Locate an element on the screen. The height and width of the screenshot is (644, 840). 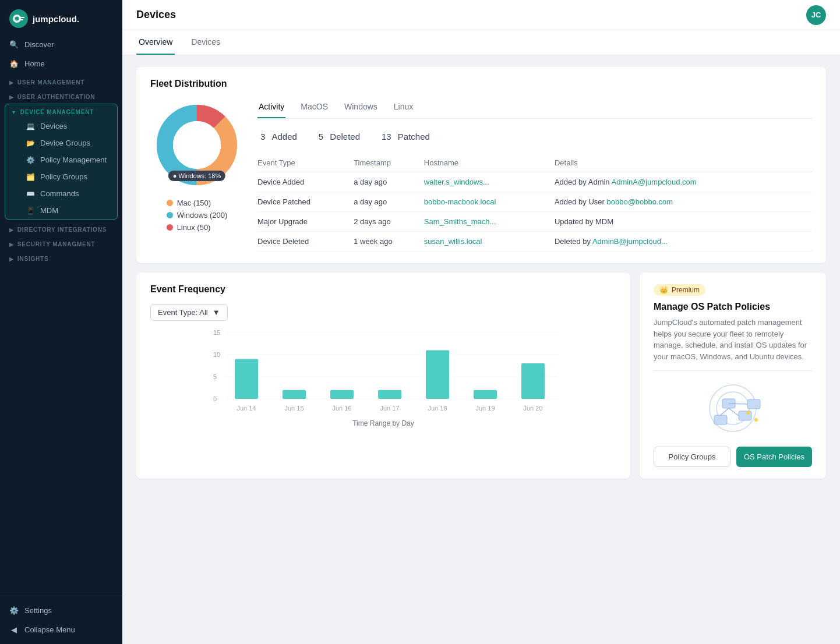
svg-text: Jun 15 is located at coordinates (294, 408).